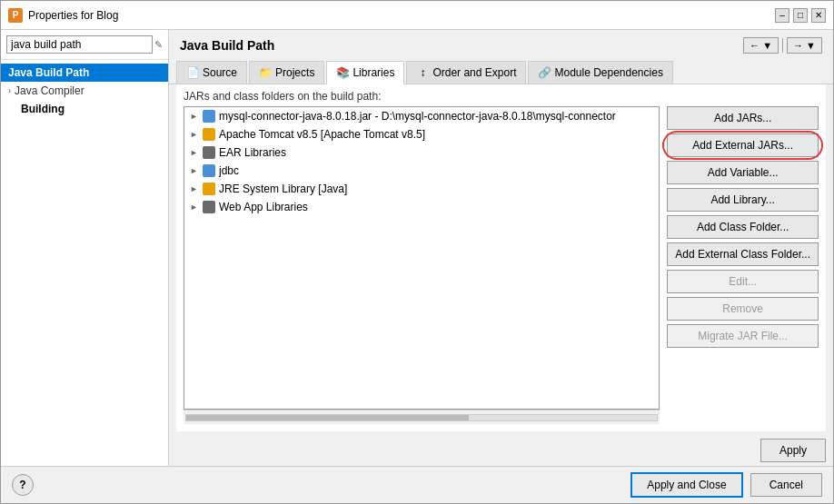 Image resolution: width=834 pixels, height=504 pixels. I want to click on jar-name-webapp: Web App Libraries, so click(263, 207).